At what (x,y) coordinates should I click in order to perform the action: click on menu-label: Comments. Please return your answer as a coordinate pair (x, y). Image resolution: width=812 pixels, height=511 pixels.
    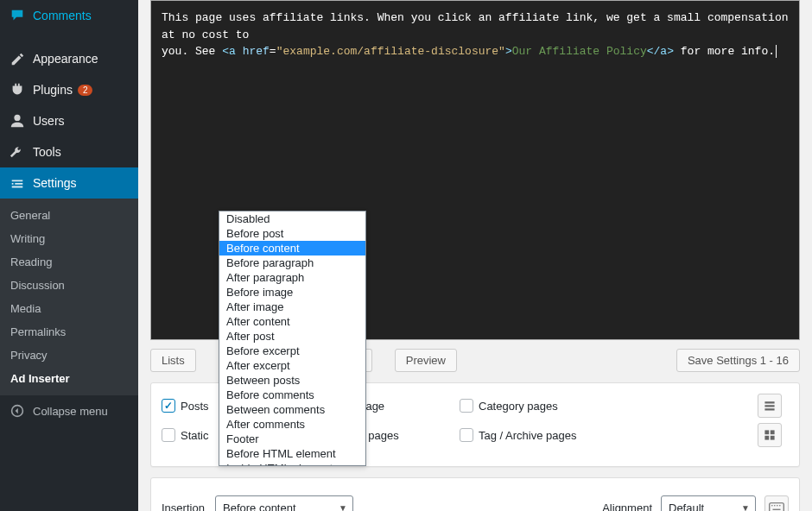
    Looking at the image, I should click on (62, 16).